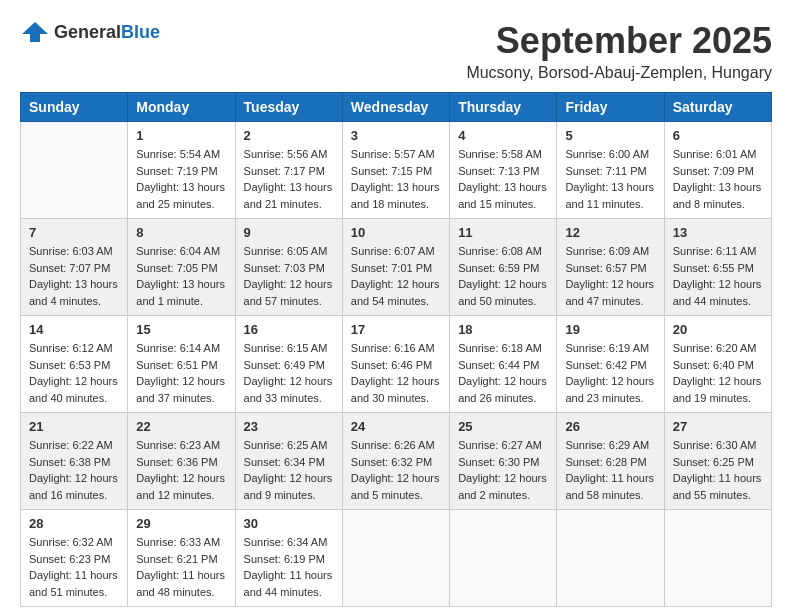  I want to click on day-number: 27, so click(718, 426).